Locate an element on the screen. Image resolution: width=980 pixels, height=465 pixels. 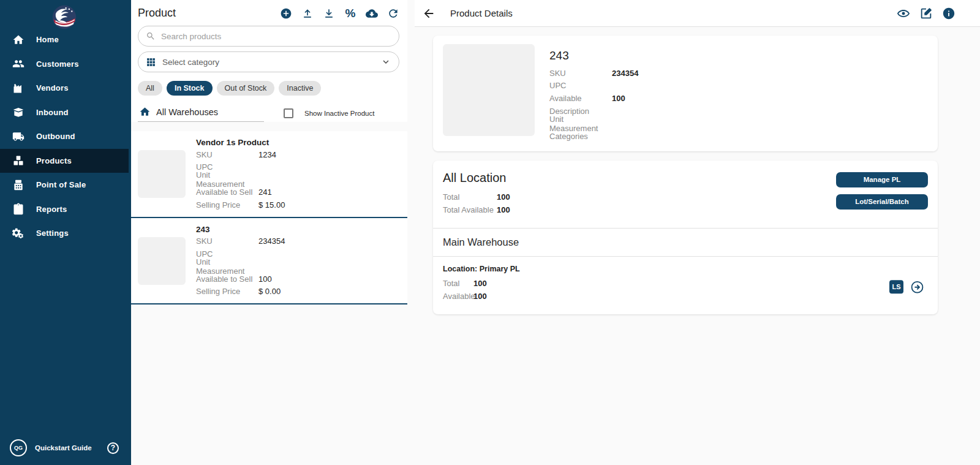
sidebar-item-label: Products is located at coordinates (54, 161).